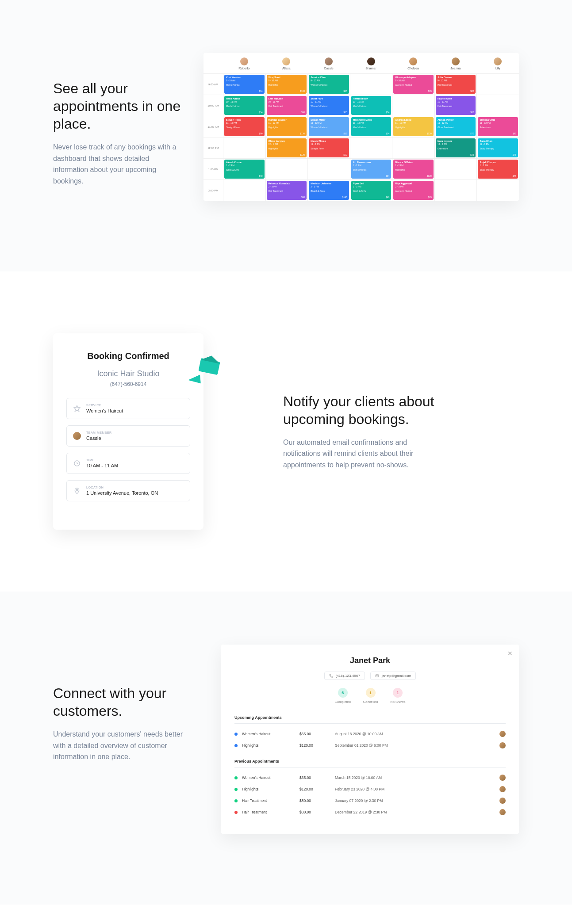  Describe the element at coordinates (498, 169) in the screenshot. I see `grid-cell: Anjali Chopra 1 - 2 PM Scalp Therapy $75` at that location.